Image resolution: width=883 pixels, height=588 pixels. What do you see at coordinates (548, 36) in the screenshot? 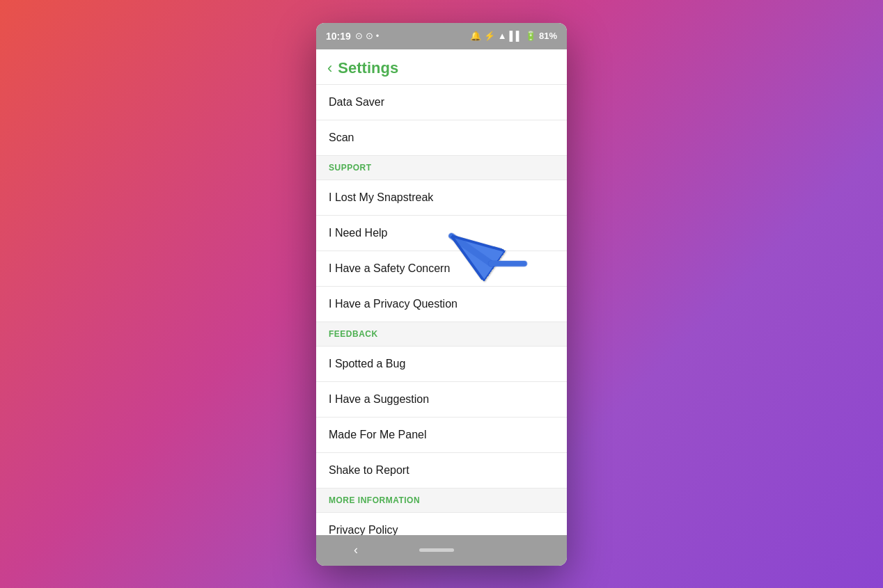
I see `battery-percentage: 81%` at bounding box center [548, 36].